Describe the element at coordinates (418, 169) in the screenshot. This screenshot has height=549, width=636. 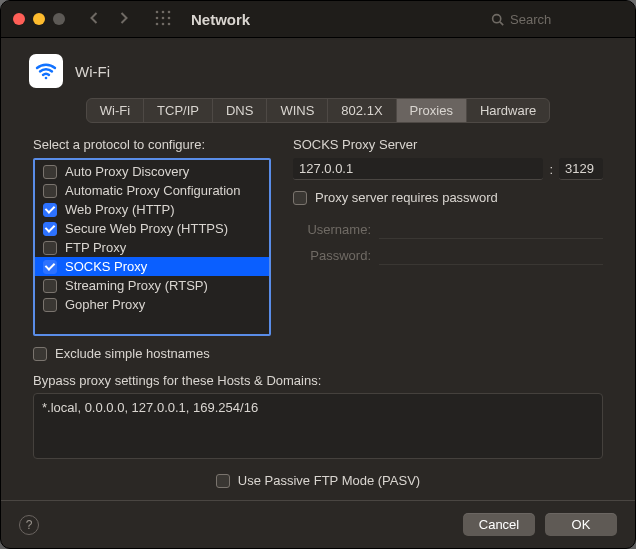
I see `proxy-host-input` at that location.